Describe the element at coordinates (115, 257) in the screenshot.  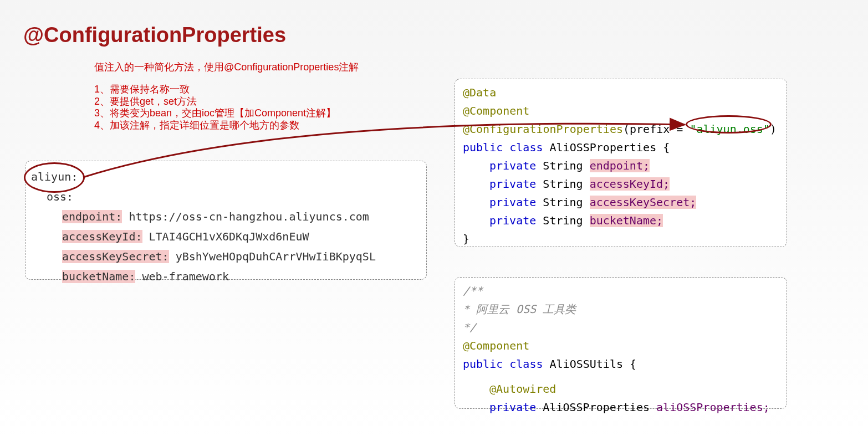
I see `yaml-key-accesskeysecret: accessKeySecret:` at that location.